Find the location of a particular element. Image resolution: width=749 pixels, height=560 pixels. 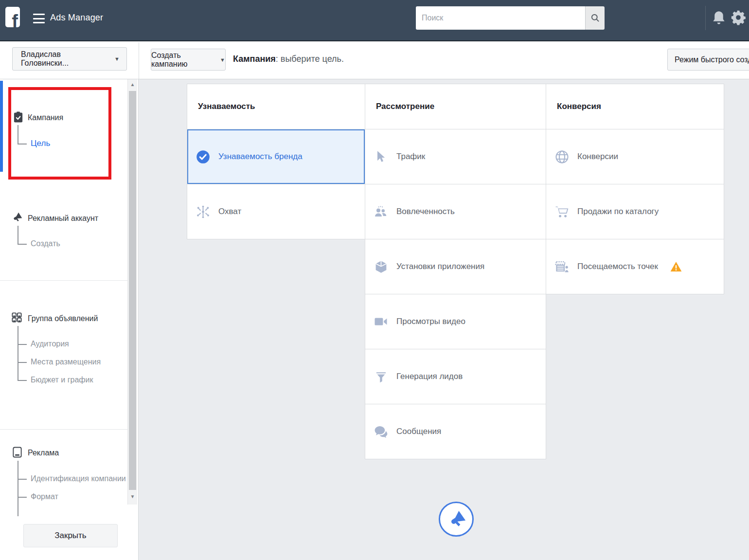

objective-column-awareness: Узнаваемость Узнаваемость бренда Охват is located at coordinates (276, 162).